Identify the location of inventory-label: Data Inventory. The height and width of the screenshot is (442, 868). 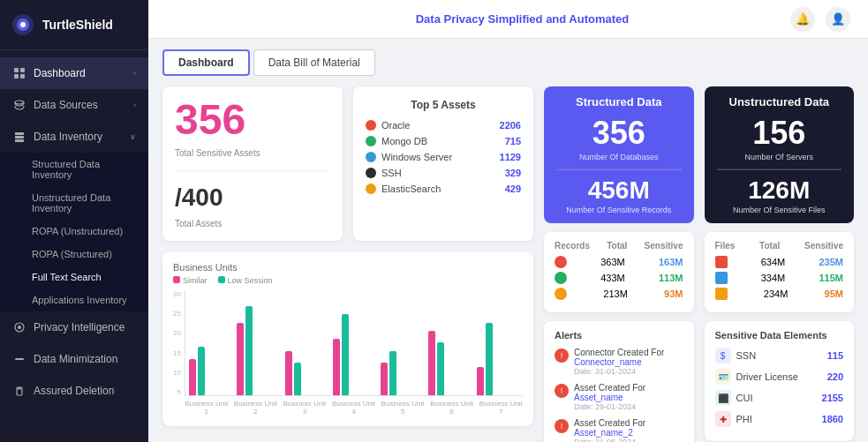
(68, 137).